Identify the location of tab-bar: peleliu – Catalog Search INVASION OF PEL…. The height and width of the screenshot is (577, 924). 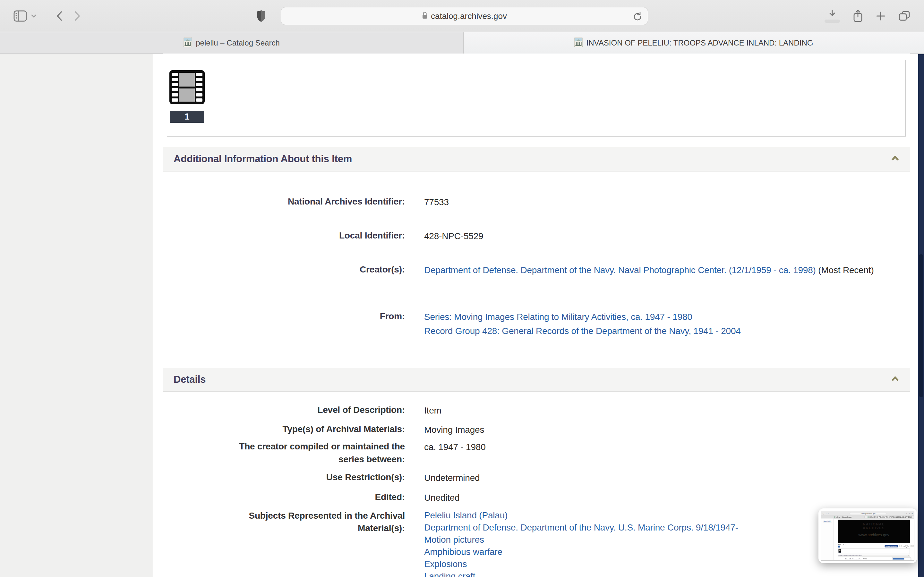
(462, 43).